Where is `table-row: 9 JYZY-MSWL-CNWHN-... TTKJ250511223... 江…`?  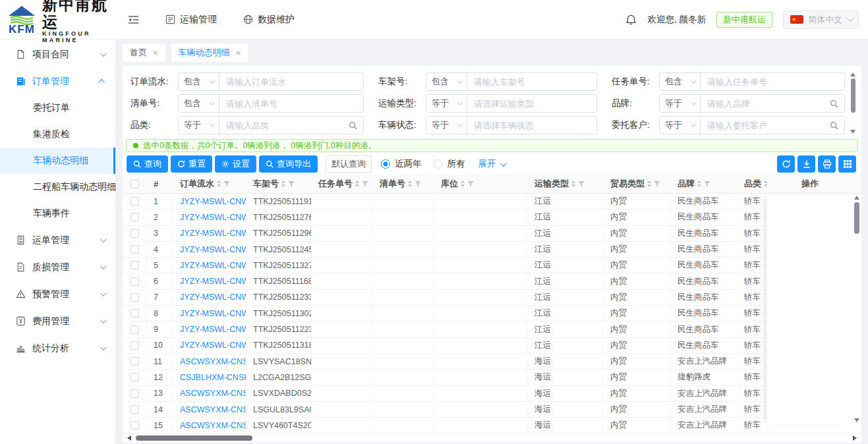 table-row: 9 JYZY-MSWL-CNWHN-... TTKJ250511223... 江… is located at coordinates (492, 329).